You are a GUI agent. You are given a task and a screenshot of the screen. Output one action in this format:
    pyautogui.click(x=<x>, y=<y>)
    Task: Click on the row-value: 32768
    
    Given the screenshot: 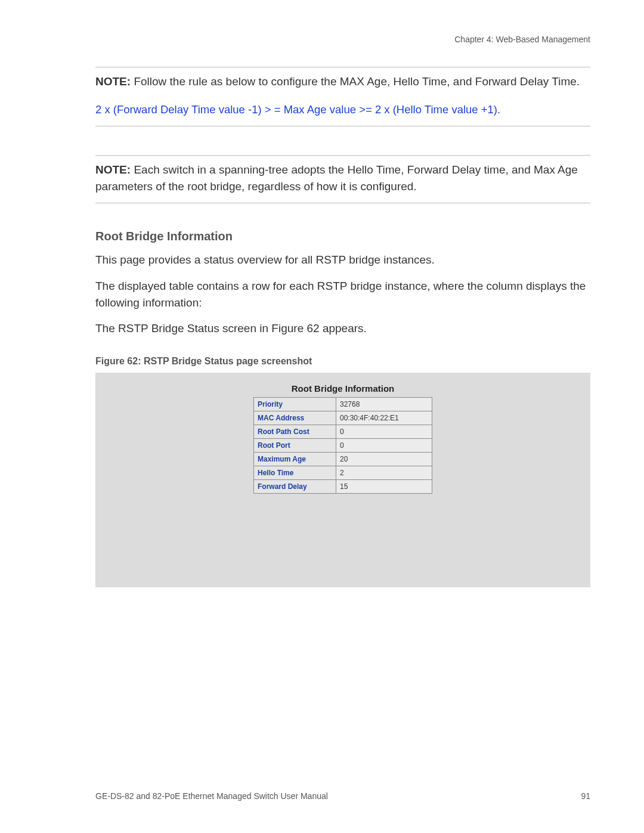 What is the action you would take?
    pyautogui.click(x=384, y=404)
    